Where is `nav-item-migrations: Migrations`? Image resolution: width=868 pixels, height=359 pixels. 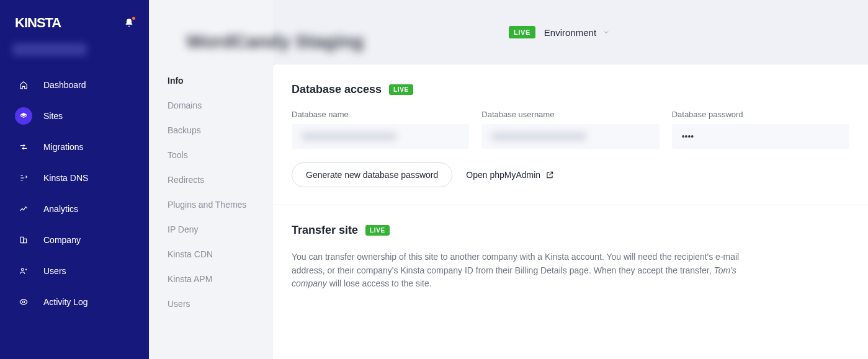
nav-item-migrations: Migrations is located at coordinates (74, 147).